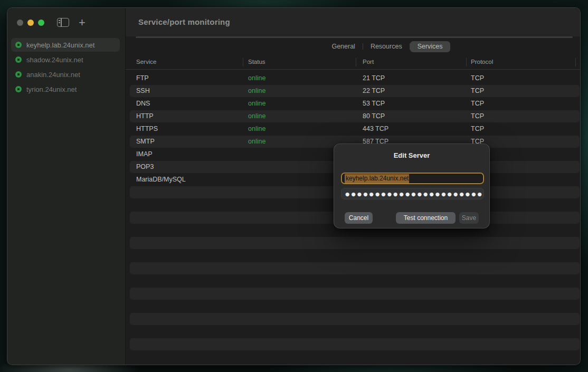 This screenshot has width=588, height=372. I want to click on titlebar-divider, so click(354, 37).